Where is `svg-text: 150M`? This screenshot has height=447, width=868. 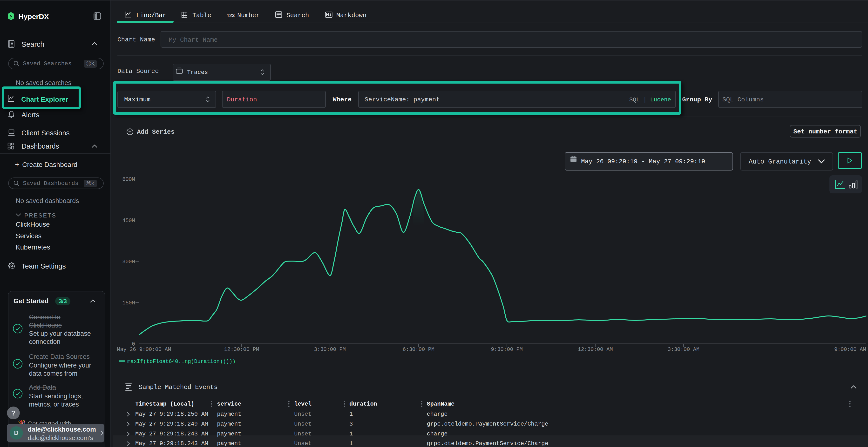
svg-text: 150M is located at coordinates (129, 303).